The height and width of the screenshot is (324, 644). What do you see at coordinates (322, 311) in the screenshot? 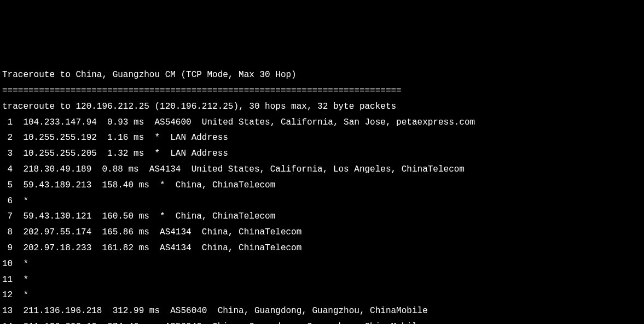
I see `hop-row: 13 211.136.196.218 312.99 ms AS56040 Chi…` at bounding box center [322, 311].